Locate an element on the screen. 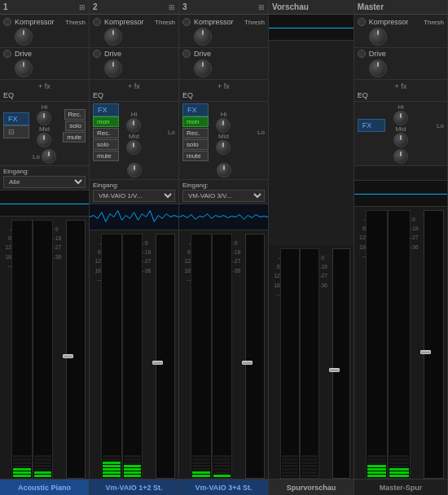 The image size is (448, 495). channel-3-fader is located at coordinates (255, 357).